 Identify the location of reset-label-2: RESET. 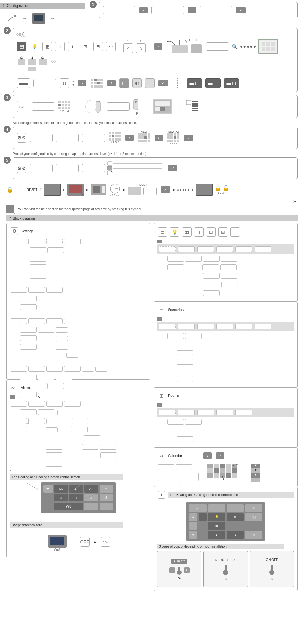
(142, 185).